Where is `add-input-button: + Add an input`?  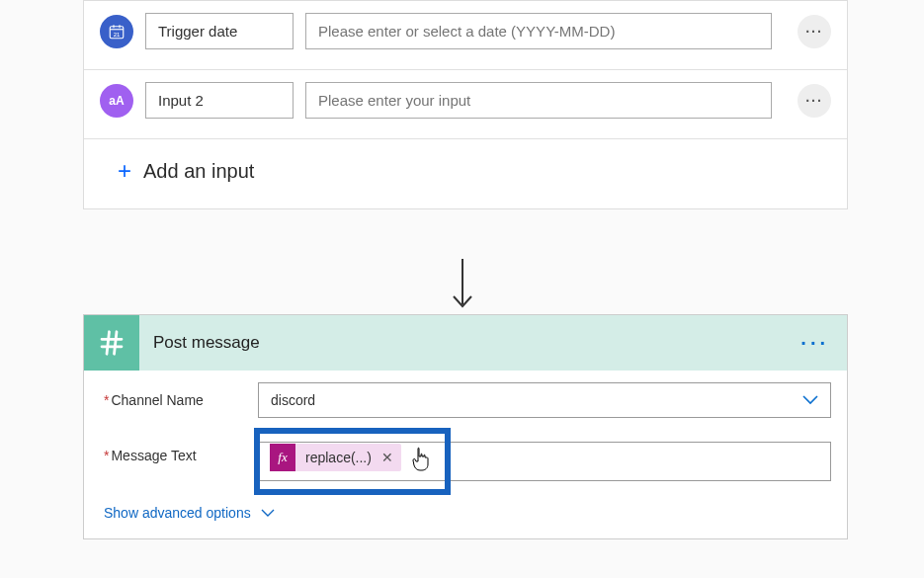 add-input-button: + Add an input is located at coordinates (465, 162).